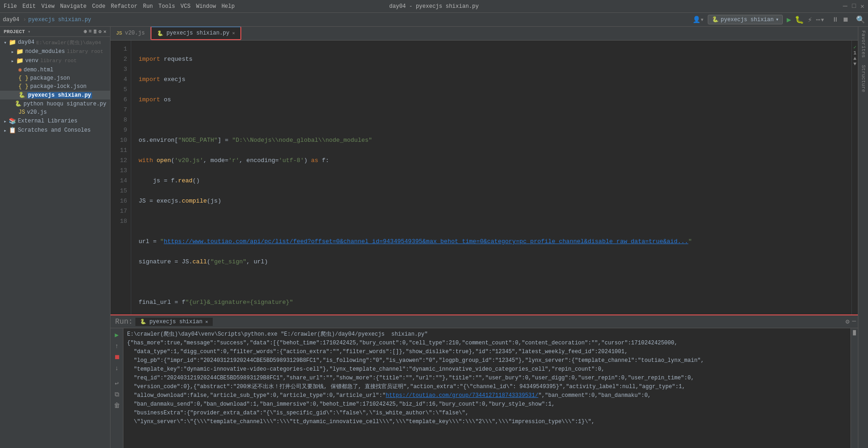  Describe the element at coordinates (20, 61) in the screenshot. I see `folder-venv-folder-icon: 📁` at that location.